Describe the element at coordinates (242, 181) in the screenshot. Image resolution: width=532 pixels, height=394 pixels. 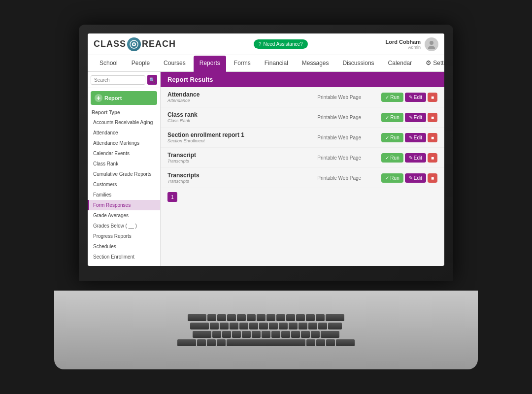
I see `report-type-tag: Transcripts` at that location.